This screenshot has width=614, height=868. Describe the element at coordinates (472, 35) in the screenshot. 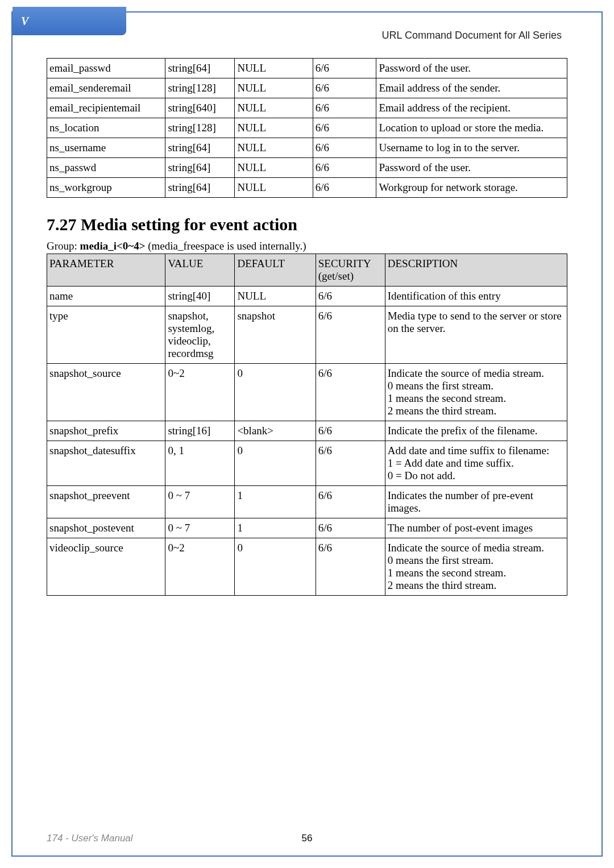

I see `page-header: URL Command Document for All Series` at that location.